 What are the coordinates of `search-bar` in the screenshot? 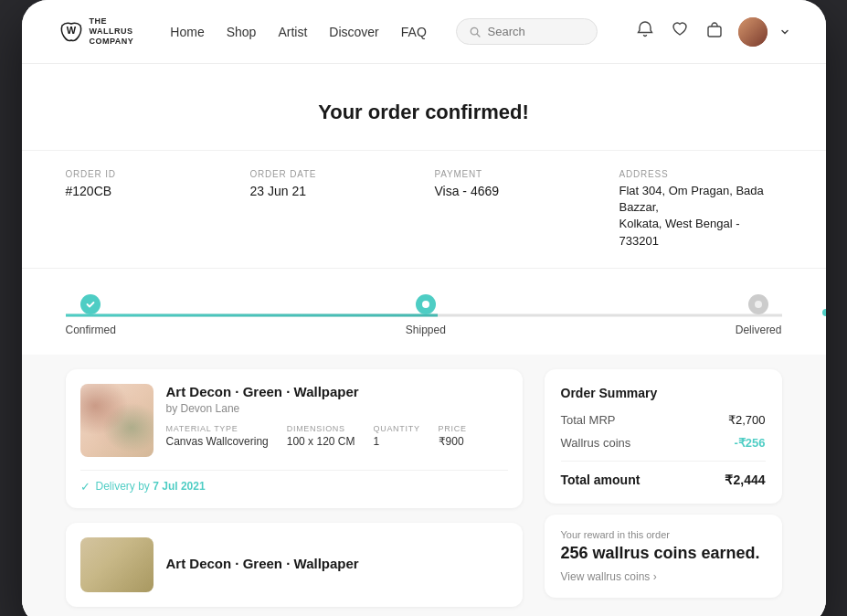 It's located at (526, 31).